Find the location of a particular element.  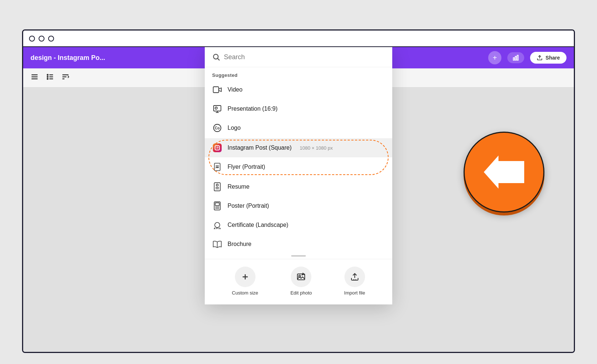

instagram-icon is located at coordinates (217, 148).